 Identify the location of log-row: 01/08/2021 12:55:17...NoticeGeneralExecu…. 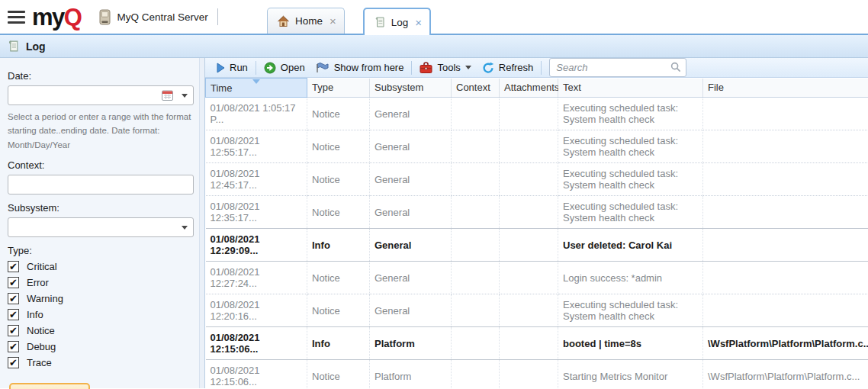
(537, 146).